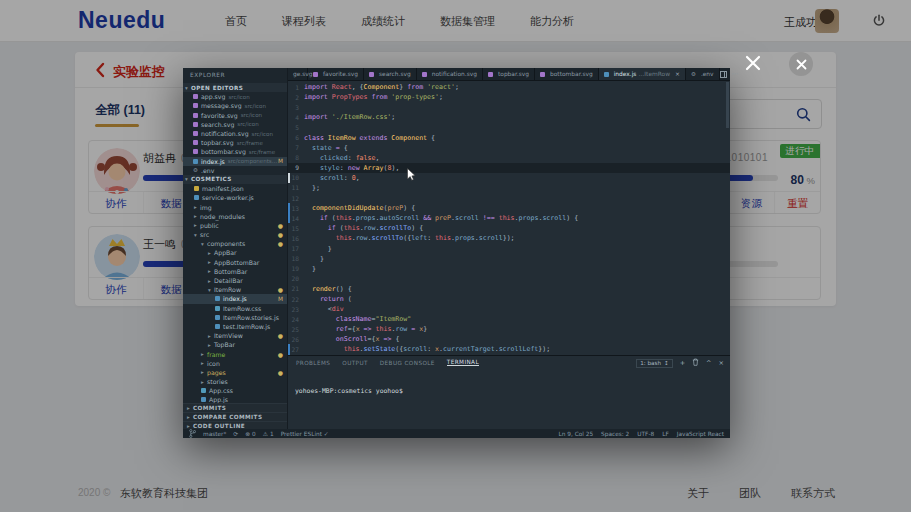 Image resolution: width=911 pixels, height=512 pixels. I want to click on editor-tab-7: ⚙.env, so click(703, 74).